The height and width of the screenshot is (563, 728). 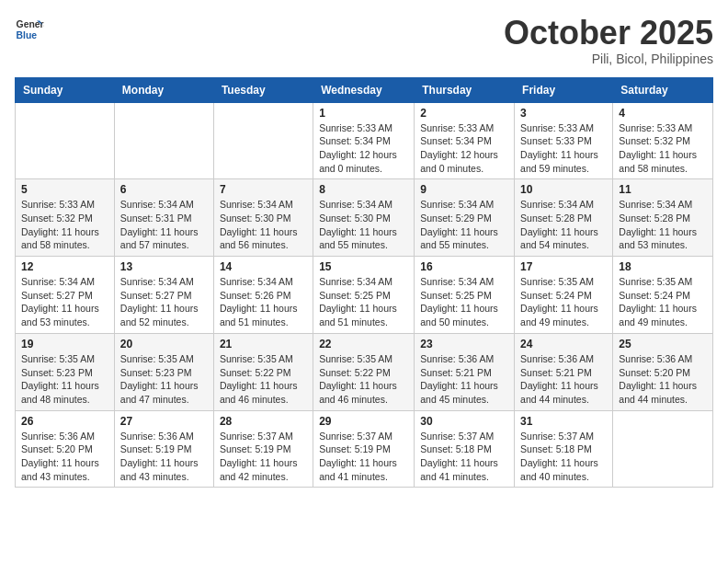 I want to click on day-number: 14, so click(x=263, y=267).